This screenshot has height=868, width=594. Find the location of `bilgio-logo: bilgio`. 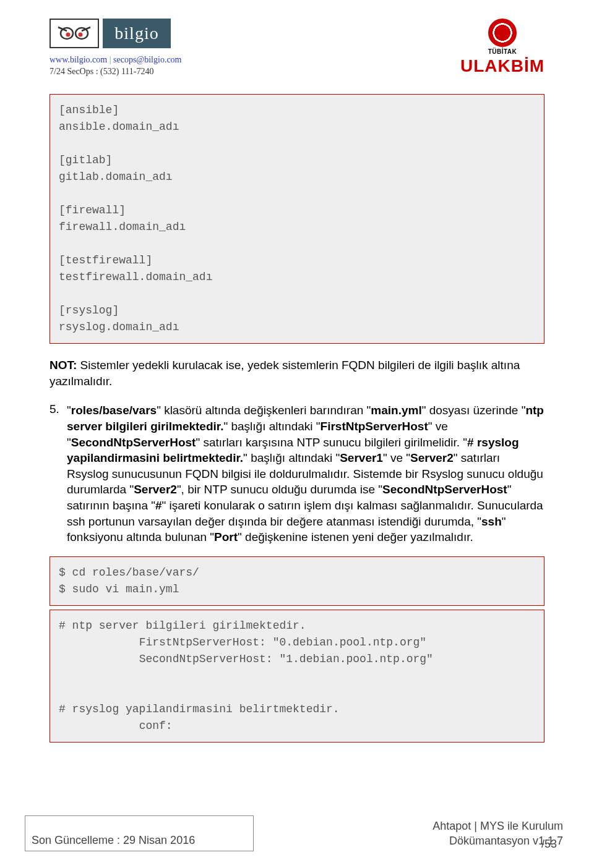

bilgio-logo: bilgio is located at coordinates (137, 33).